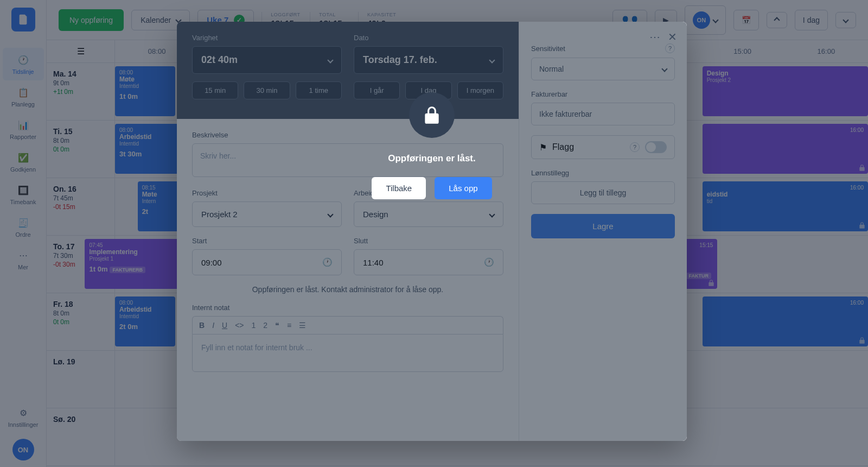 This screenshot has width=868, height=467. What do you see at coordinates (267, 90) in the screenshot?
I see `duration-chip: 30 min` at bounding box center [267, 90].